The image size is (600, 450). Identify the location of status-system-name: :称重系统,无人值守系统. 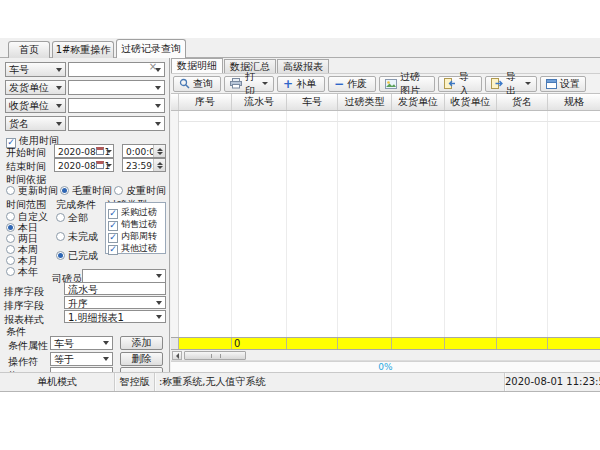
(330, 382).